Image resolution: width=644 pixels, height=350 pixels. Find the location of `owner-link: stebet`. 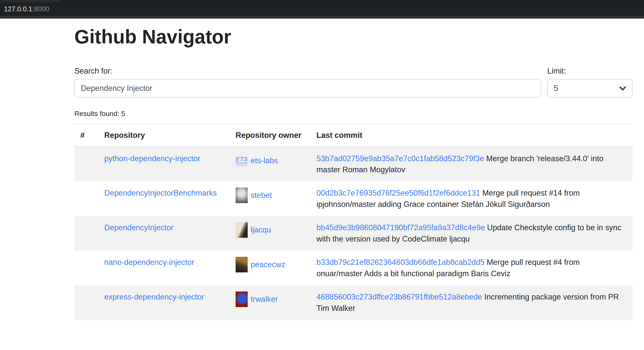

owner-link: stebet is located at coordinates (261, 195).